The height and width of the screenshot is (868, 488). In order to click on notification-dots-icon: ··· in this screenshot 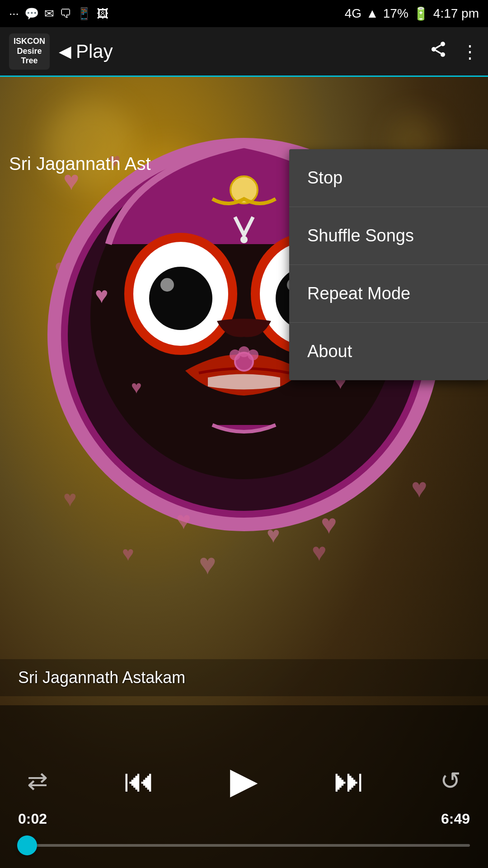, I will do `click(14, 14)`.